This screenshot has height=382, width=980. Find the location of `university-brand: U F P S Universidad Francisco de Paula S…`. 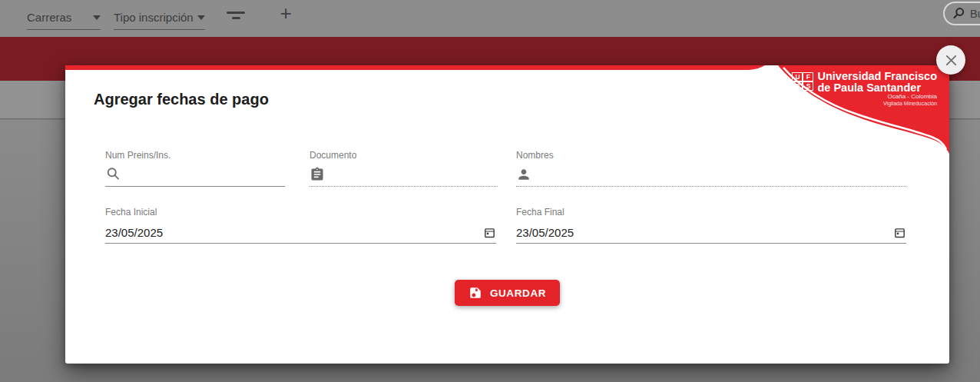

university-brand: U F P S Universidad Francisco de Paula S… is located at coordinates (865, 89).